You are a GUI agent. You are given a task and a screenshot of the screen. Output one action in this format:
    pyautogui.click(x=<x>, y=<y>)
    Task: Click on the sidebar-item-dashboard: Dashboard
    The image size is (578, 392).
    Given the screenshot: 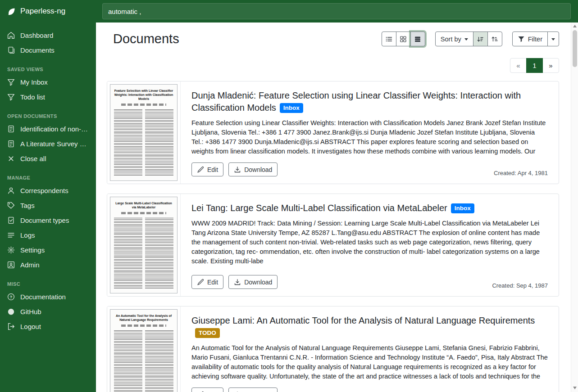 What is the action you would take?
    pyautogui.click(x=48, y=35)
    